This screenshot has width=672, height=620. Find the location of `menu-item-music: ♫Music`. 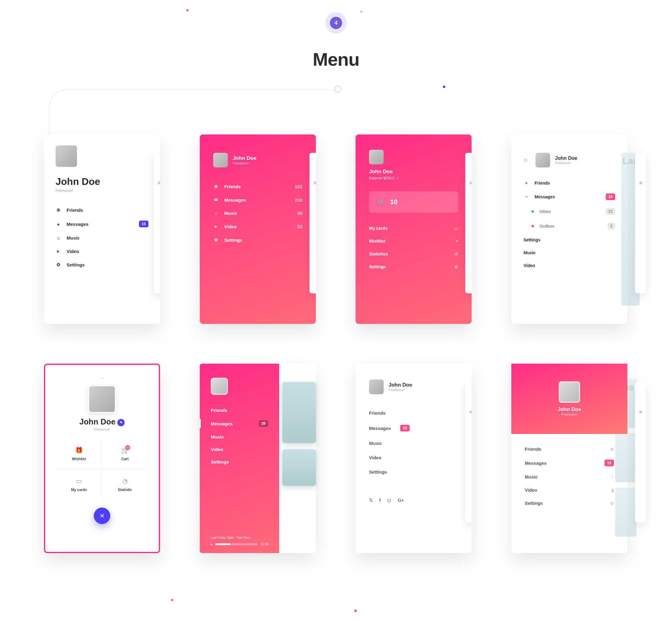

menu-item-music: ♫Music is located at coordinates (102, 238).